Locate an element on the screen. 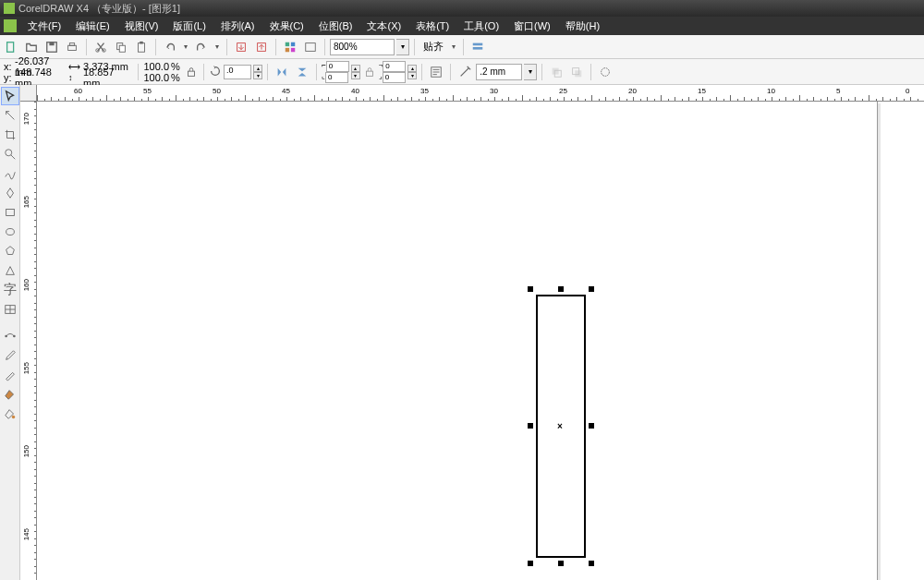 This screenshot has width=924, height=580. corner-spinner-1: ▴▾ is located at coordinates (356, 72).